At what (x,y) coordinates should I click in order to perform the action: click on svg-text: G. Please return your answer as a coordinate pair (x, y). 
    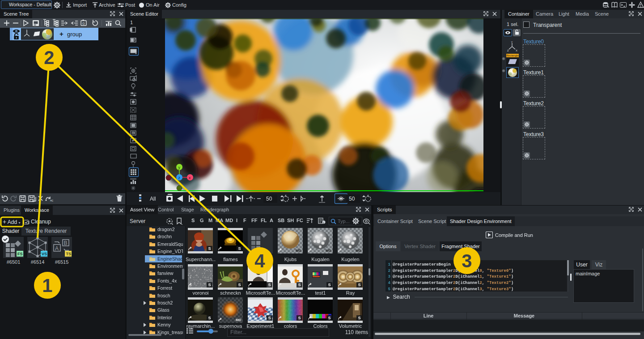
    Looking at the image, I should click on (83, 23).